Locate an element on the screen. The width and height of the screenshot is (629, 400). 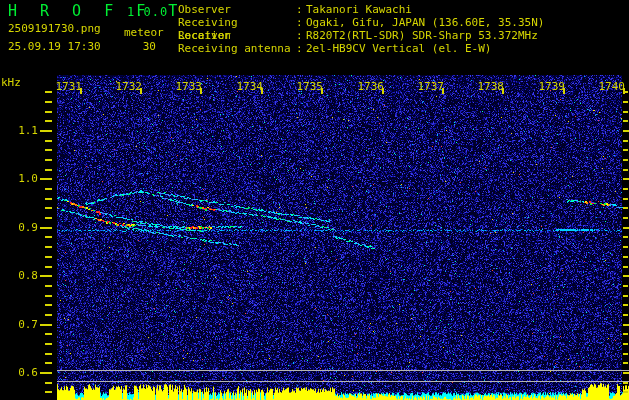
mode-label: meteor is located at coordinates (144, 32).